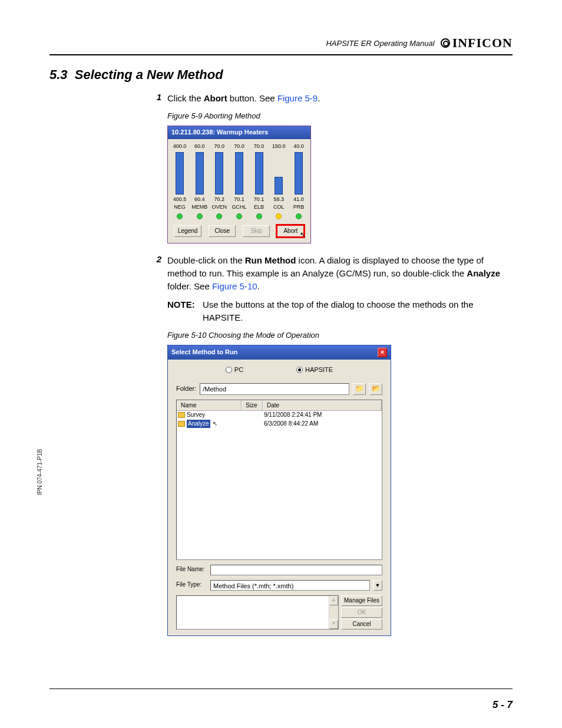 This screenshot has width=562, height=728. Describe the element at coordinates (445, 43) in the screenshot. I see `brand-icon` at that location.